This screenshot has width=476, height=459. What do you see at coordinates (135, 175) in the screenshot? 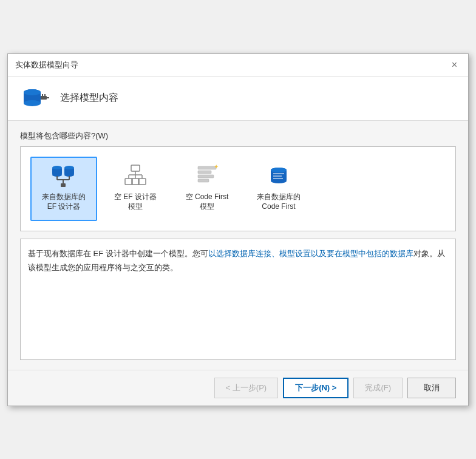
I see `empty-ef-designer-icon` at bounding box center [135, 175].